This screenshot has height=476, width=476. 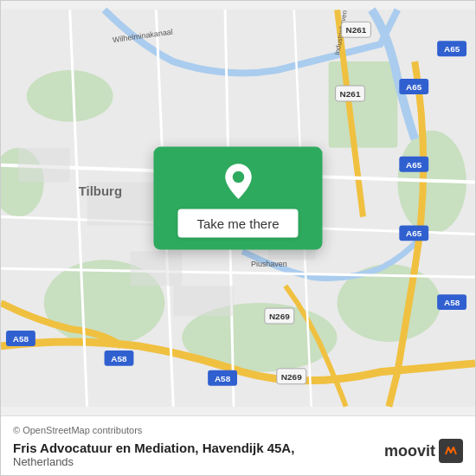 I want to click on svg-text: Tilburg, so click(x=100, y=190).